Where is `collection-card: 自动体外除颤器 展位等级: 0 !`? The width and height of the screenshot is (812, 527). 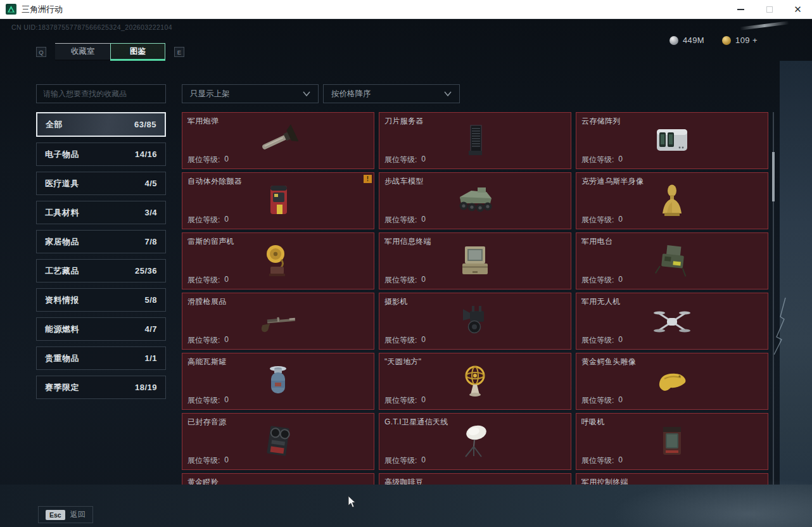 collection-card: 自动体外除颤器 展位等级: 0 ! is located at coordinates (278, 201).